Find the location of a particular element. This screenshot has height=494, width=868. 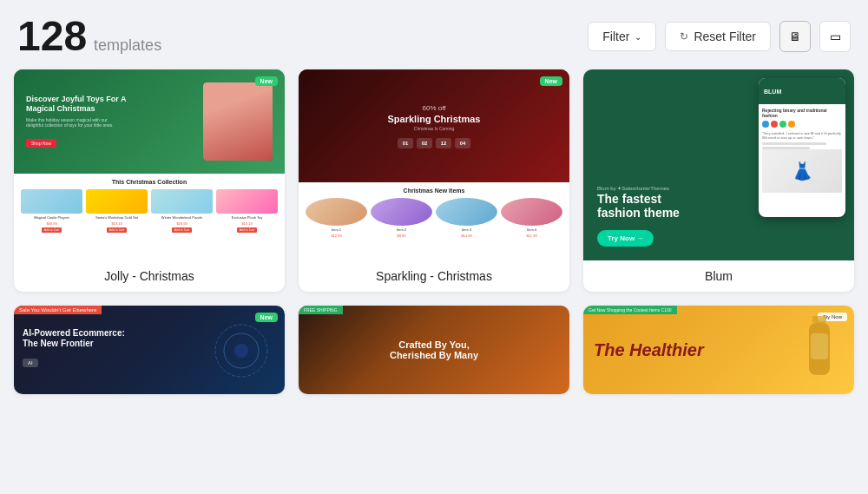

blum-phone-mockup: BLUM Rejecting binary and traditional fa… is located at coordinates (802, 148).